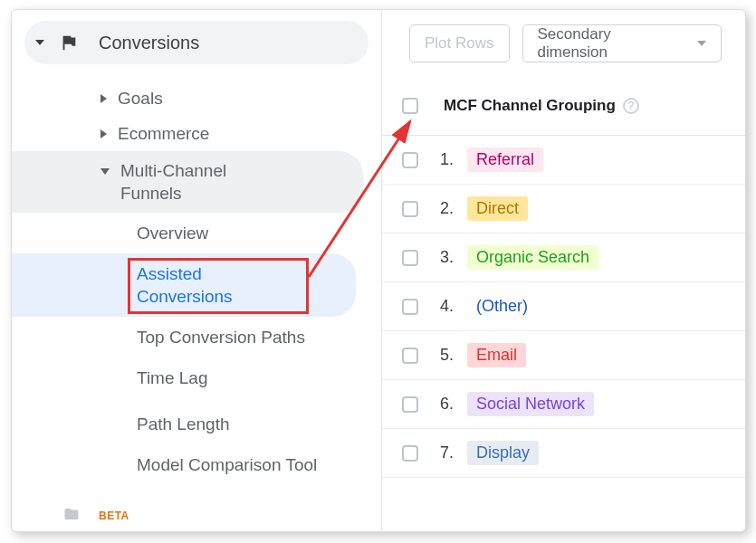 This screenshot has width=756, height=543. I want to click on row-number: 3., so click(454, 257).